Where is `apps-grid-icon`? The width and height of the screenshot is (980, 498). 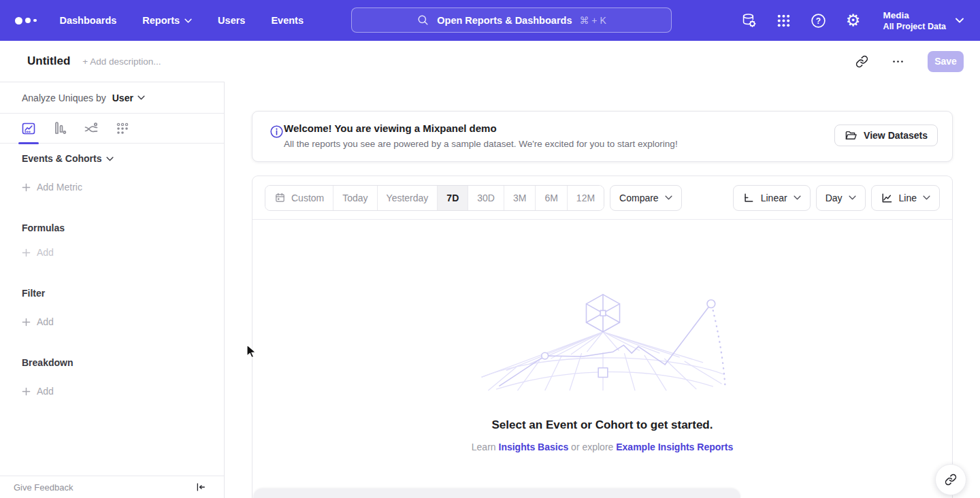 apps-grid-icon is located at coordinates (784, 20).